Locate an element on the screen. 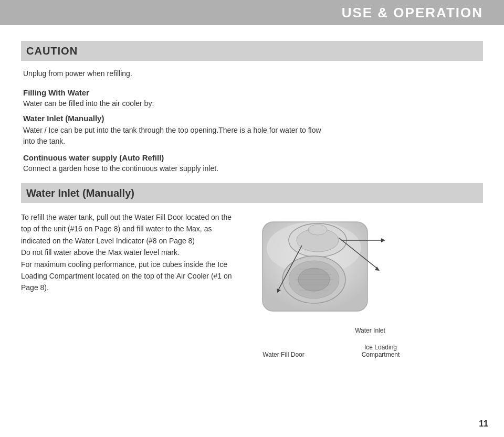  water-inlet-description: To refill the water tank, pull out the W… is located at coordinates (131, 253).